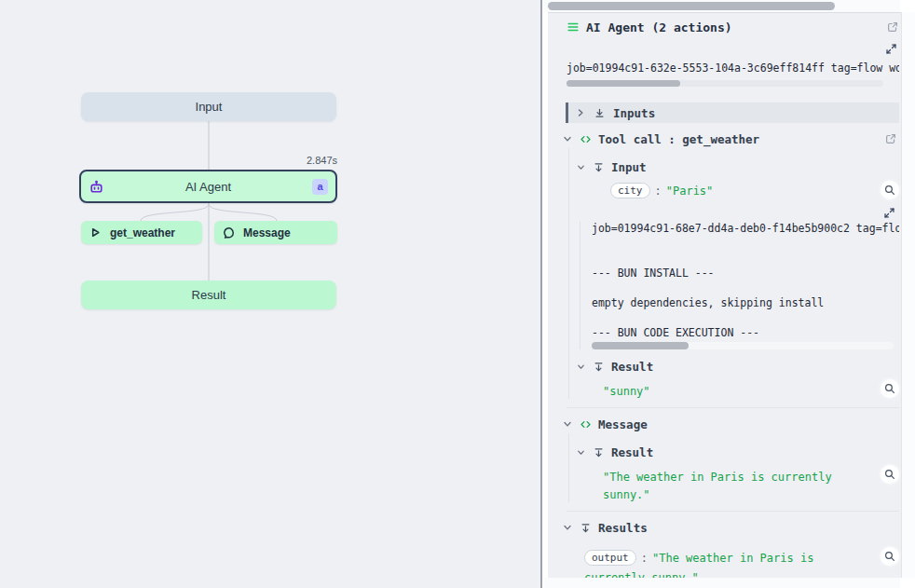 The width and height of the screenshot is (915, 588). Describe the element at coordinates (732, 548) in the screenshot. I see `results-section: Results output:"The weather in Paris is …` at that location.